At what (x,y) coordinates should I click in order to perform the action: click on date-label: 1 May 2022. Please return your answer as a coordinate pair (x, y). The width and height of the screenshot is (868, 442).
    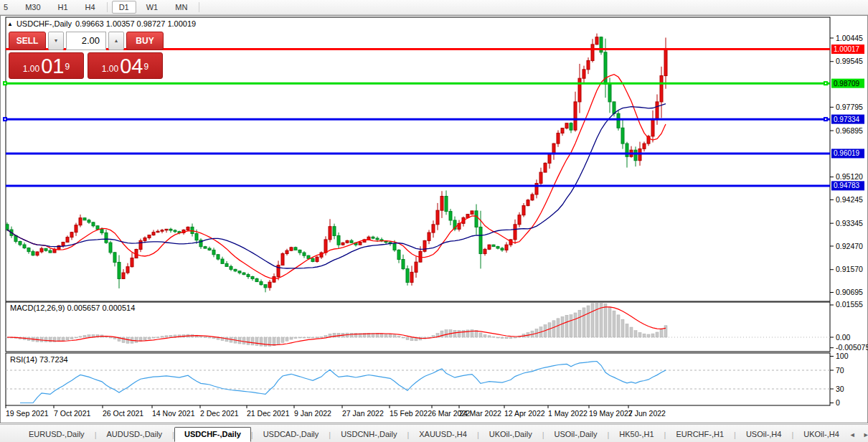
    Looking at the image, I should click on (568, 413).